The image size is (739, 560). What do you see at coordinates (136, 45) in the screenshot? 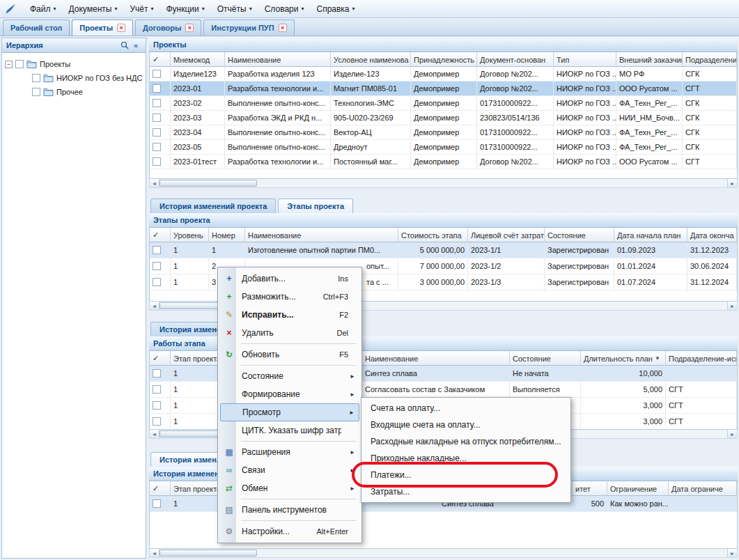
I see `collapse-panel-icon: «` at bounding box center [136, 45].